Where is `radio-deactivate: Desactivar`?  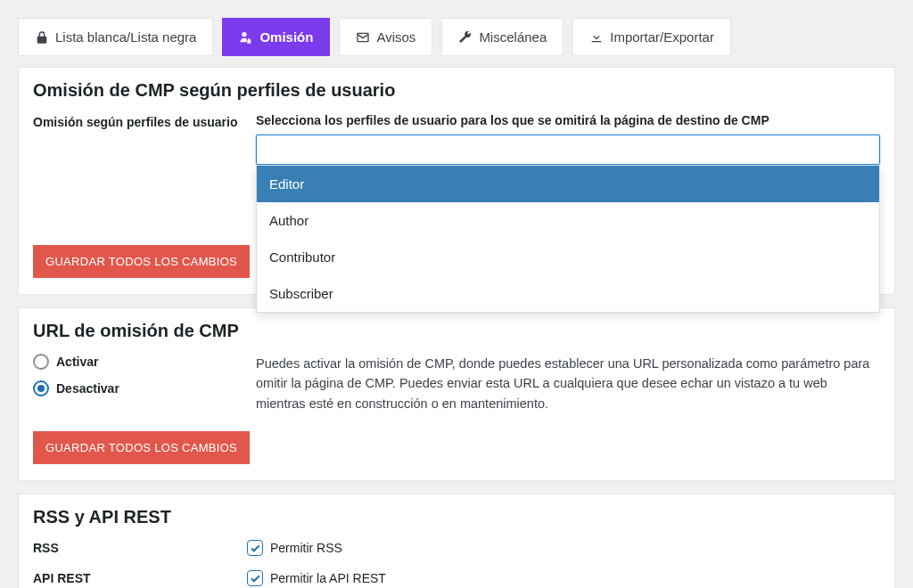
radio-deactivate: Desactivar is located at coordinates (140, 388).